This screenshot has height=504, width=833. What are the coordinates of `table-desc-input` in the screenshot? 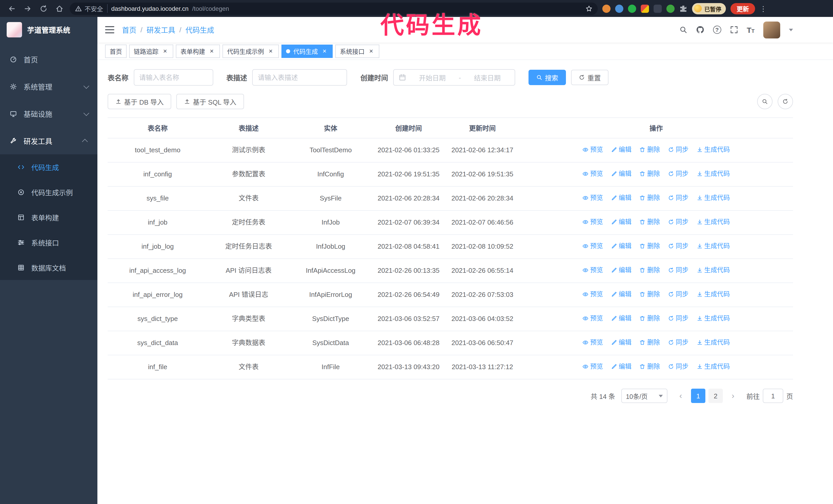 It's located at (300, 77).